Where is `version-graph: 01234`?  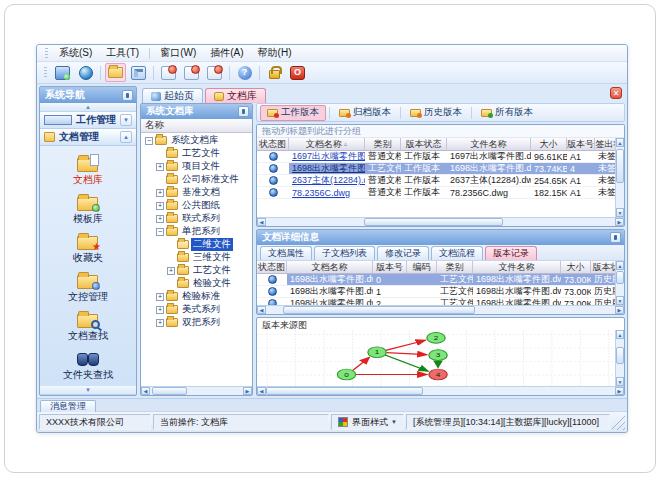
version-graph: 01234 is located at coordinates (436, 358).